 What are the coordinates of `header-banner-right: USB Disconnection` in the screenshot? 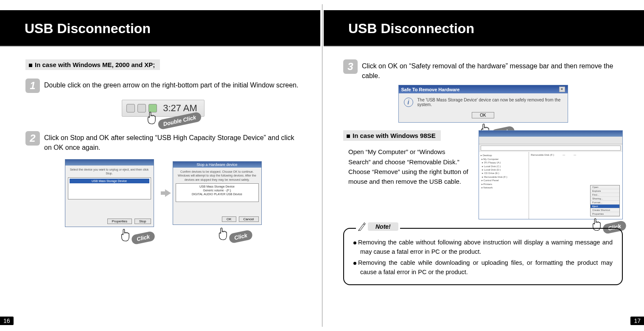 It's located at (484, 28).